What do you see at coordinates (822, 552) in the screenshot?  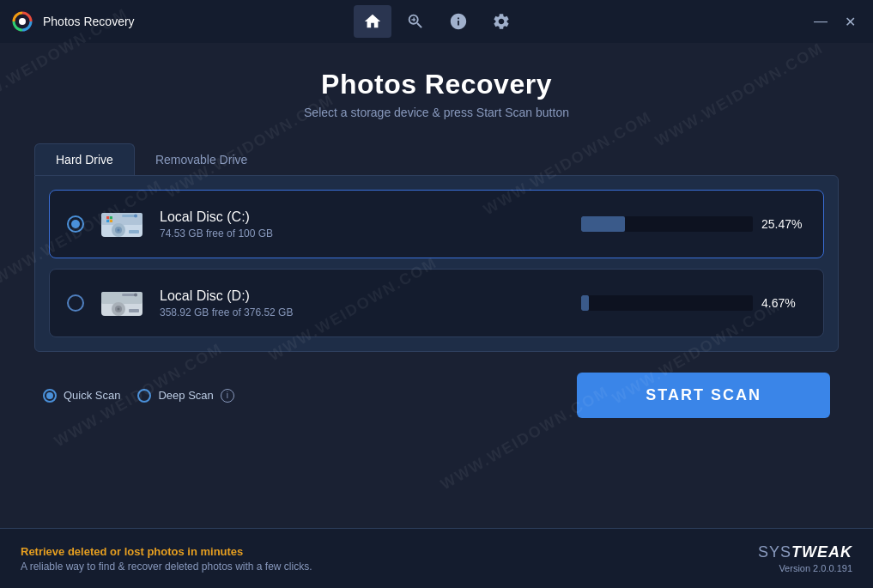 I see `brand-tweak: TWEAK` at bounding box center [822, 552].